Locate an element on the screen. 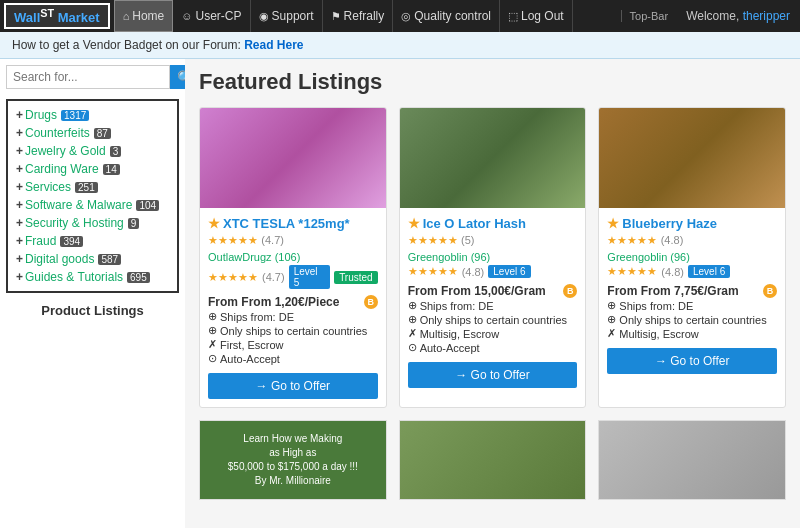  banner-link: Read Here is located at coordinates (274, 45).